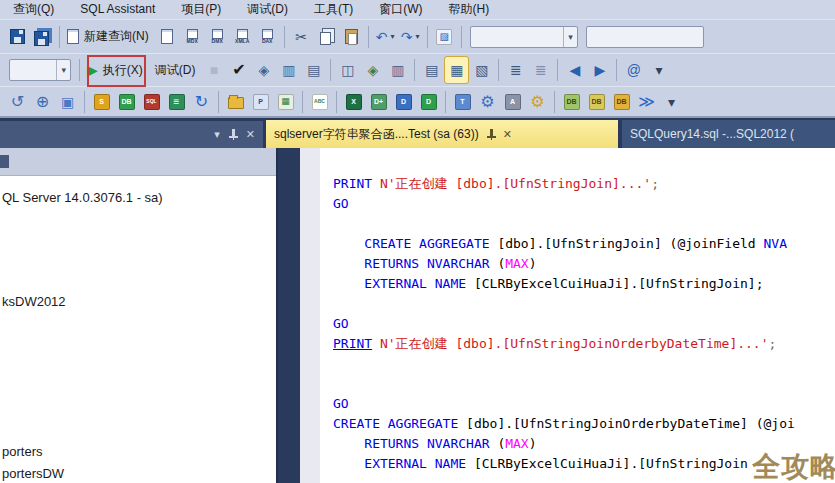 The image size is (835, 483). I want to click on gears-gold-button: ⚙, so click(538, 102).